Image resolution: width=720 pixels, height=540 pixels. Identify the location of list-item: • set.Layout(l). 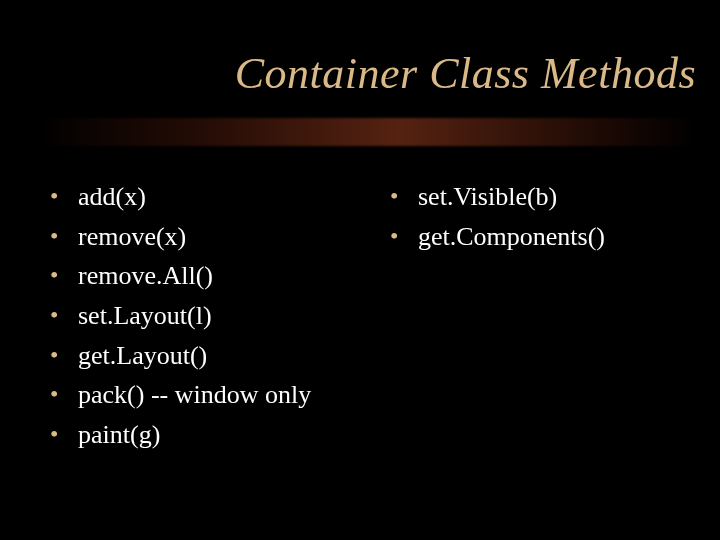
(220, 316).